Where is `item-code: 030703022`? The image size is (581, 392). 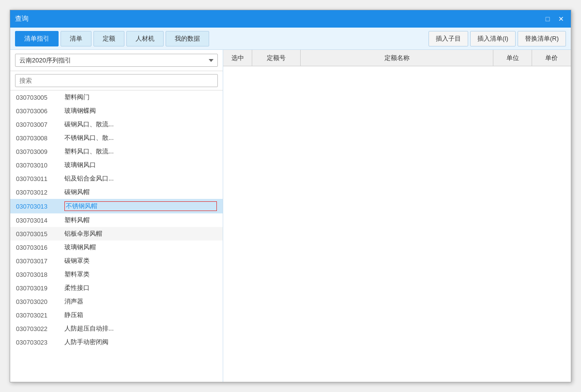 item-code: 030703022 is located at coordinates (40, 329).